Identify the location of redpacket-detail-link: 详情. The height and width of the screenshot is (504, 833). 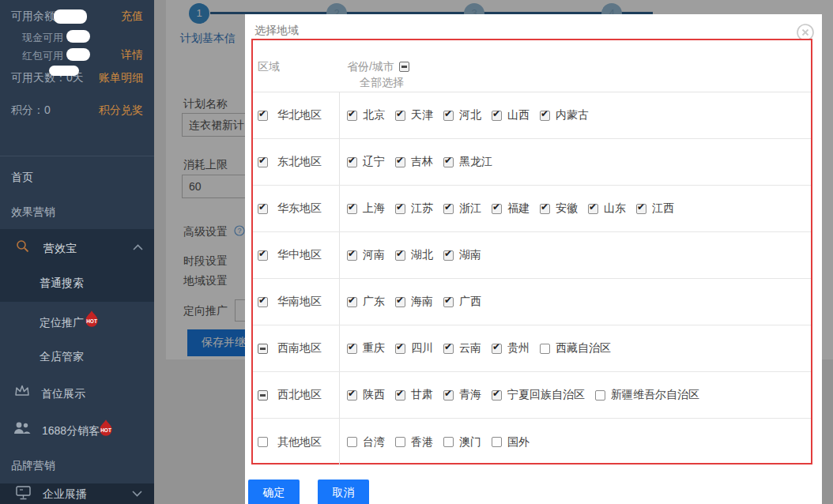
(132, 55).